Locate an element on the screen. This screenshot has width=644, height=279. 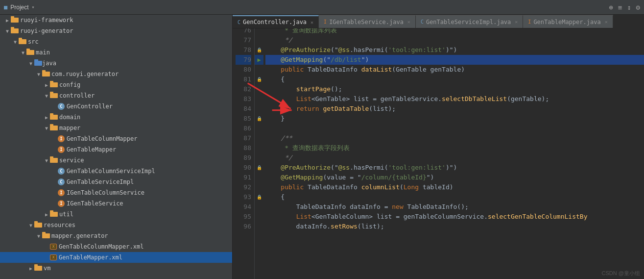
code-line: } is located at coordinates (454, 119).